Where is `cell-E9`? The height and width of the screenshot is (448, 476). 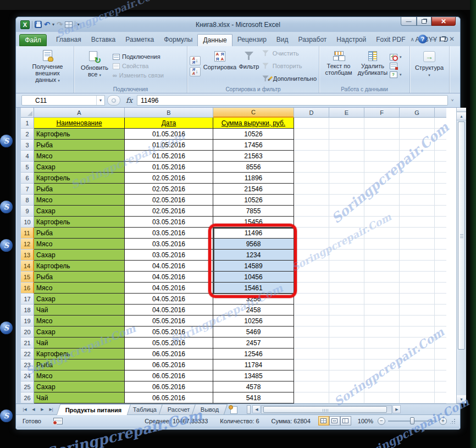 cell-E9 is located at coordinates (347, 211).